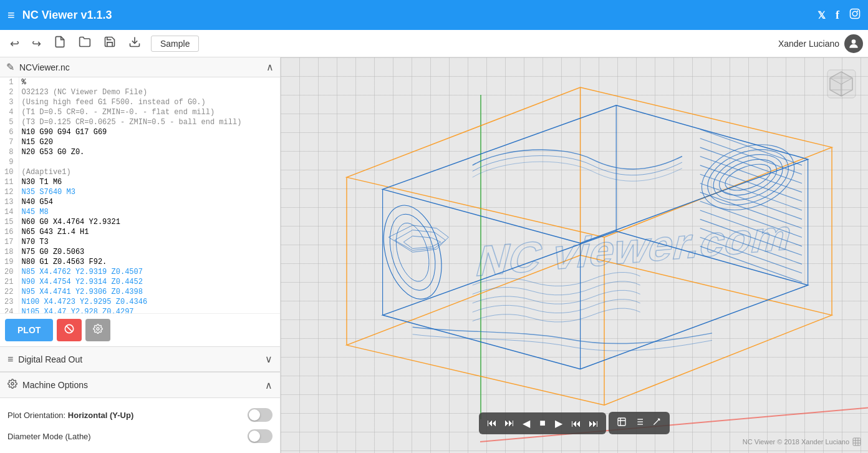 This screenshot has width=868, height=453. What do you see at coordinates (150, 142) in the screenshot?
I see `line-code: N15 G20` at bounding box center [150, 142].